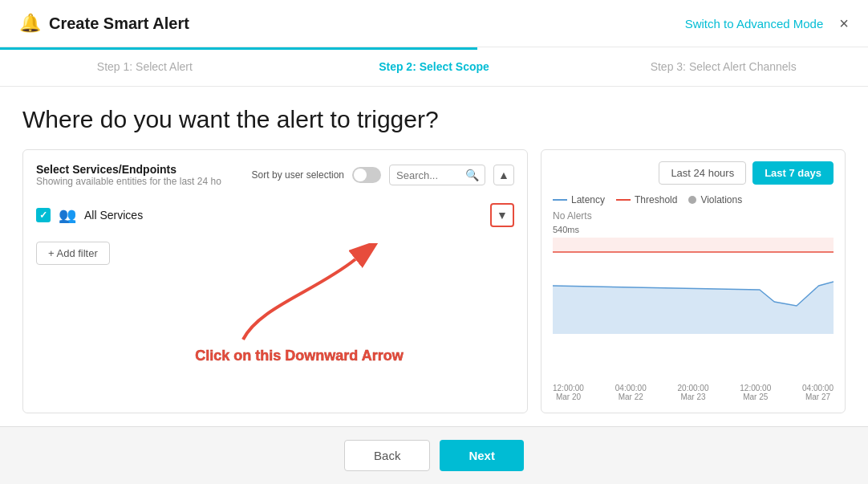 Image resolution: width=868 pixels, height=484 pixels. What do you see at coordinates (724, 67) in the screenshot?
I see `step-3: Step 3: Select Alert Channels` at bounding box center [724, 67].